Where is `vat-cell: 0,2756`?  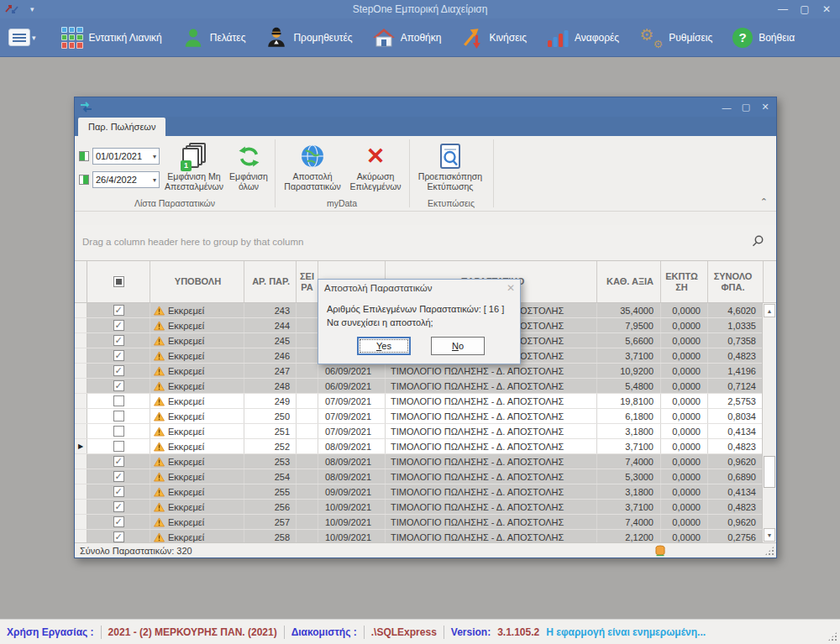
vat-cell: 0,2756 is located at coordinates (736, 536).